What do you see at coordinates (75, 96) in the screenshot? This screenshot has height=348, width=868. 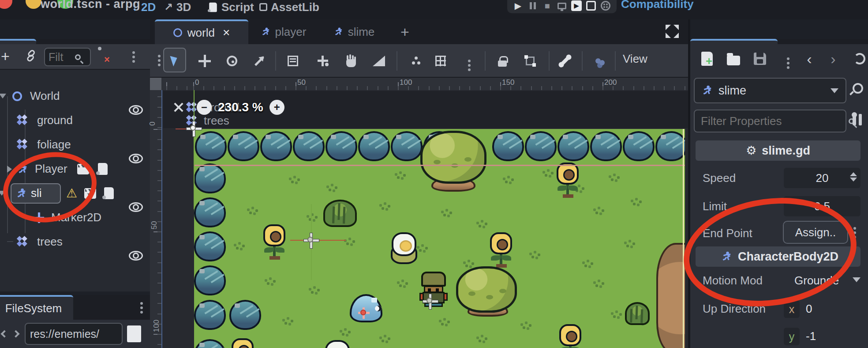 I see `tree-row-world: World` at bounding box center [75, 96].